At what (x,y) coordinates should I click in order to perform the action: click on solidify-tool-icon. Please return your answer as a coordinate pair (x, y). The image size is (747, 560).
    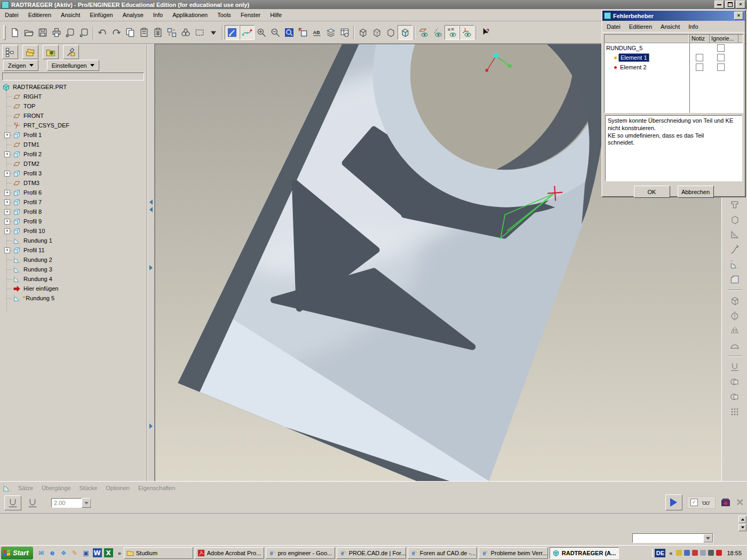
    Looking at the image, I should click on (735, 382).